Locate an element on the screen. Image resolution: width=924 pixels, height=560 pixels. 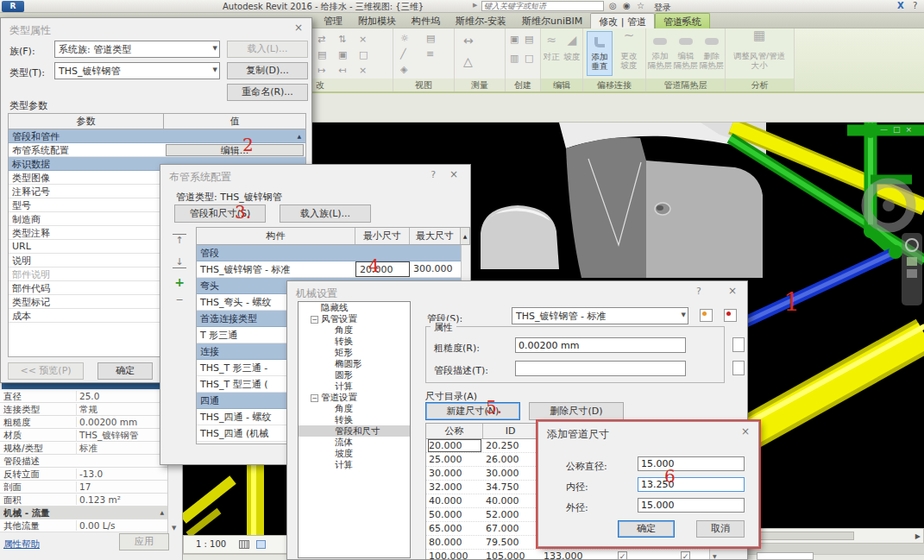
angle-dimension-icon: △ is located at coordinates (468, 61).